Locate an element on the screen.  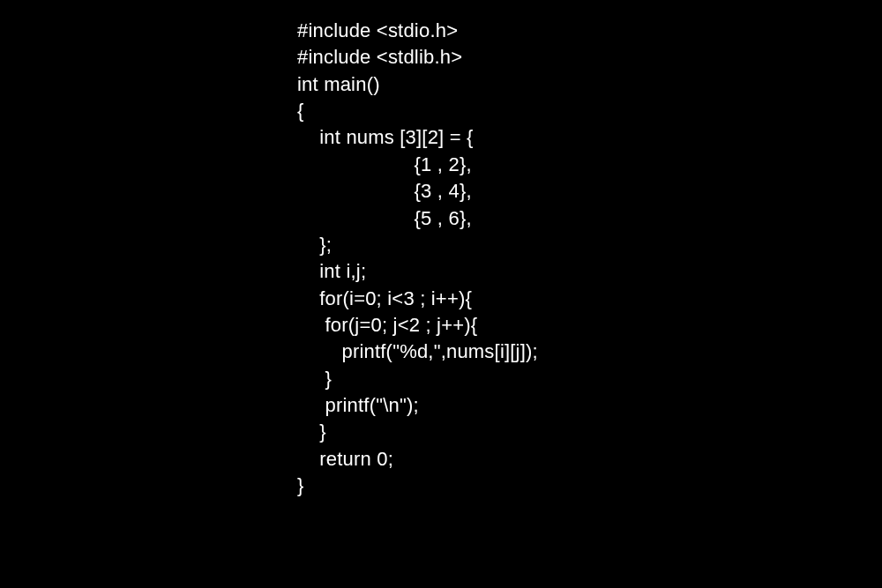
code-line: printf("\n"); is located at coordinates (589, 406).